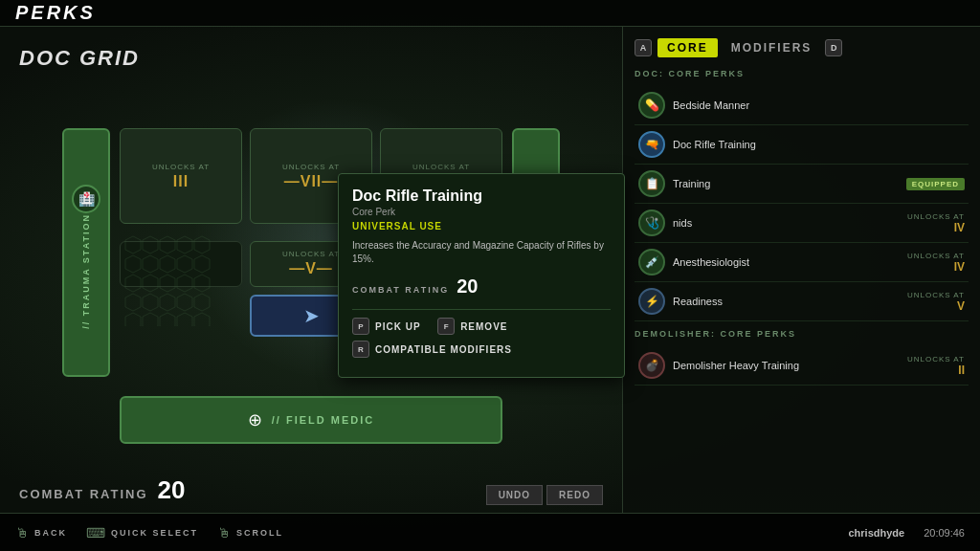 The width and height of the screenshot is (980, 551). What do you see at coordinates (802, 302) in the screenshot?
I see `perk-readiness: ⚡ Readiness UNLOCKS AT V` at bounding box center [802, 302].